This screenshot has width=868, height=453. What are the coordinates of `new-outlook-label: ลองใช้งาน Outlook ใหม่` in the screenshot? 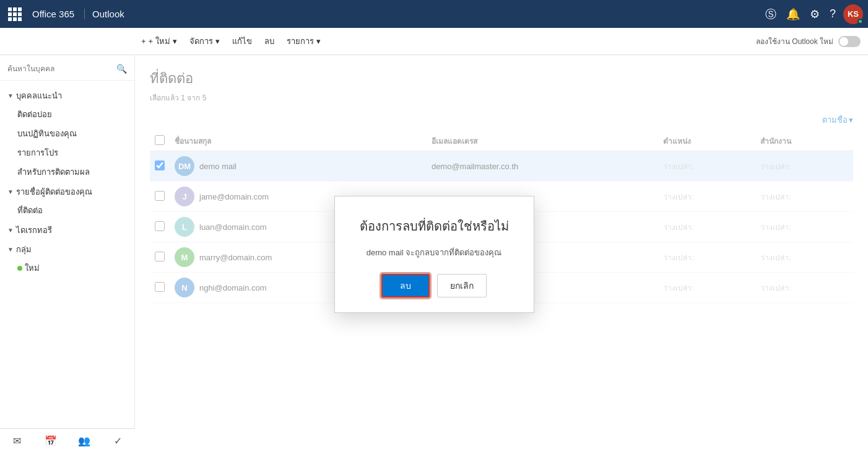 It's located at (795, 41).